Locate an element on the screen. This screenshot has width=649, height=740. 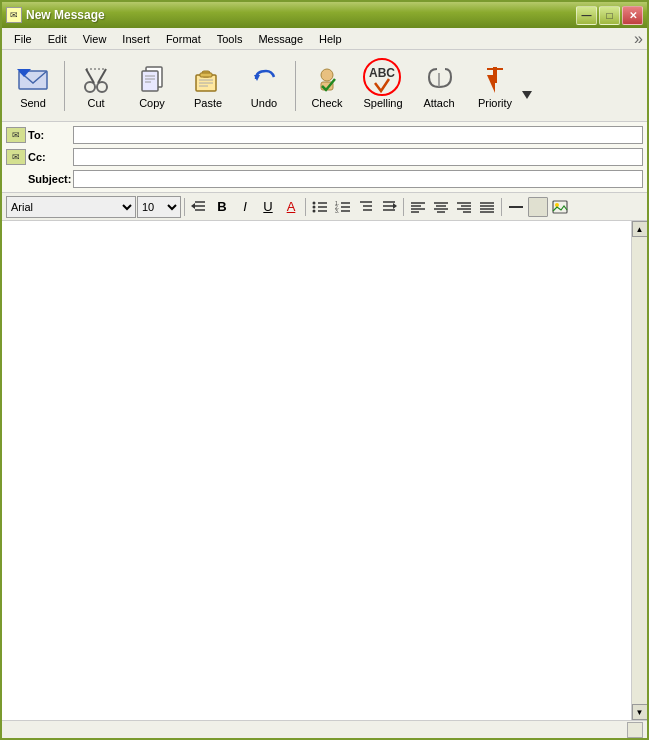
title-bar-left: ✉ New Message is located at coordinates (56, 15).